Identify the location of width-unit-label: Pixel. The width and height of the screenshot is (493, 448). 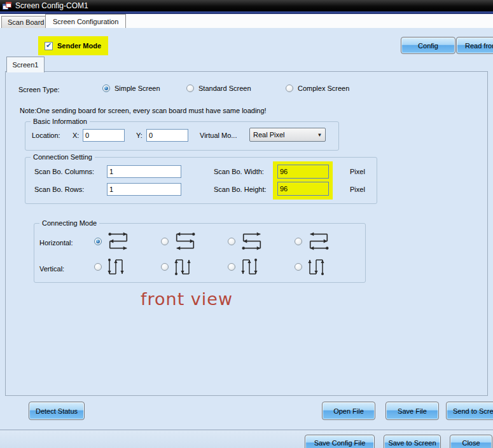
(358, 172).